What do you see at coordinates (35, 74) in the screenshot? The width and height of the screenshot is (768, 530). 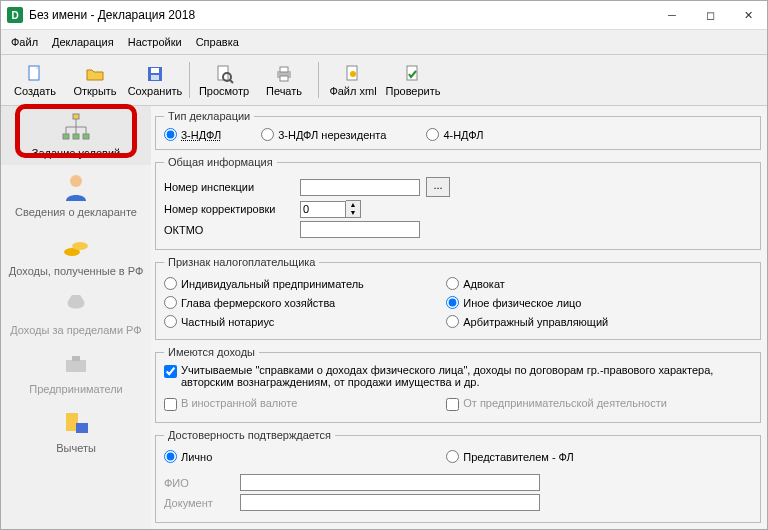 I see `new-file-icon` at bounding box center [35, 74].